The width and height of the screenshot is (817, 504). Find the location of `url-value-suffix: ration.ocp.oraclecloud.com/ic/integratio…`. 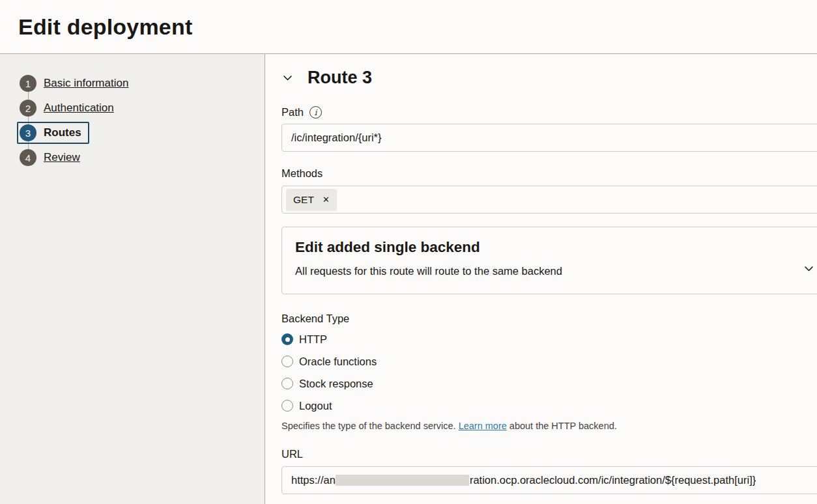

url-value-suffix: ration.ocp.oraclecloud.com/ic/integratio… is located at coordinates (612, 481).